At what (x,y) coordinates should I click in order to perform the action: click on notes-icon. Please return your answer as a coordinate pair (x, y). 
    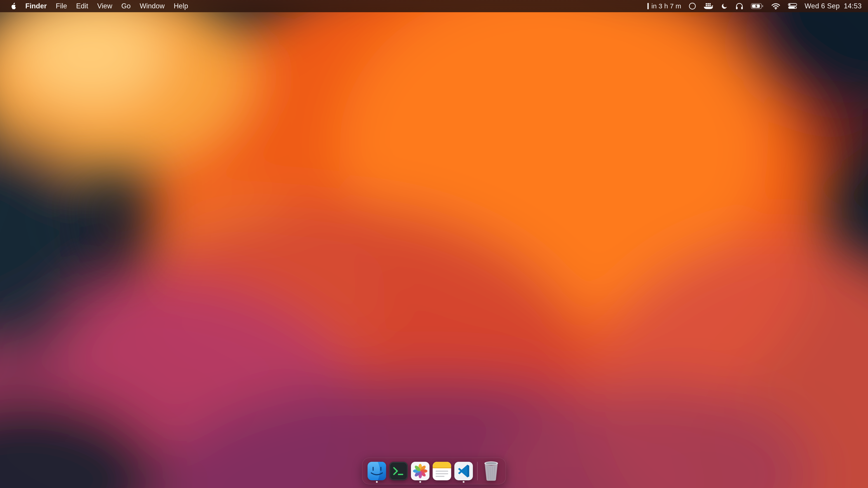
    Looking at the image, I should click on (442, 471).